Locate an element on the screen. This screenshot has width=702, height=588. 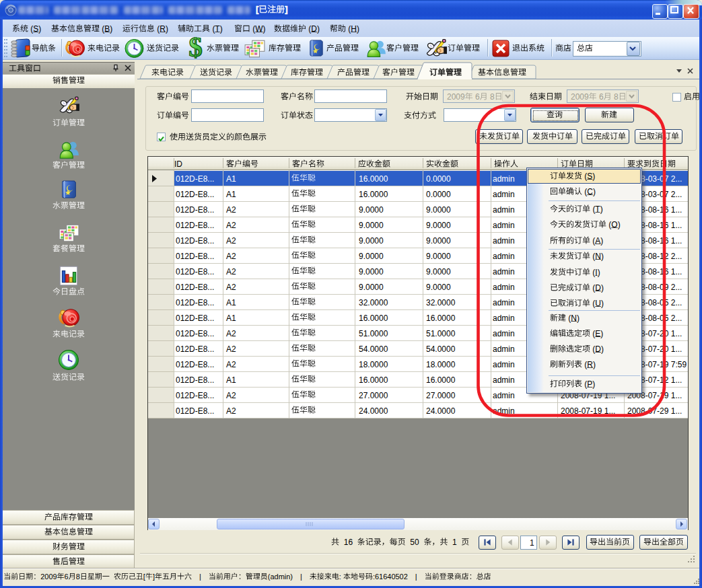
svg-text: 6 is located at coordinates (67, 577).